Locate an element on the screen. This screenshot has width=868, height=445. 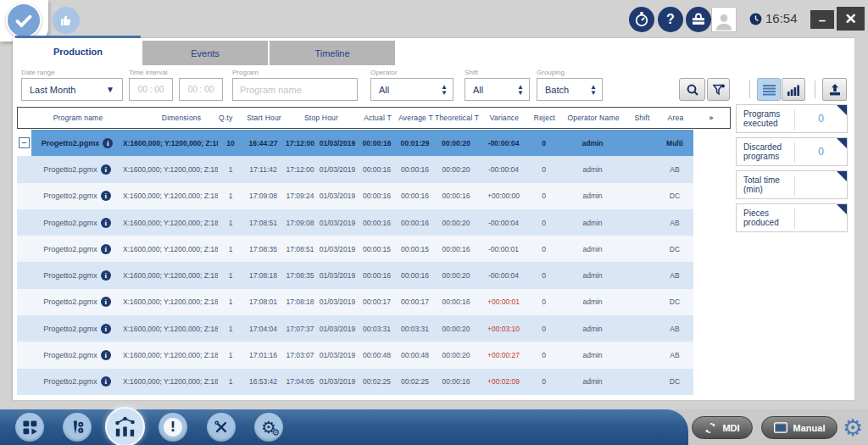
area-cell: AB is located at coordinates (675, 329).